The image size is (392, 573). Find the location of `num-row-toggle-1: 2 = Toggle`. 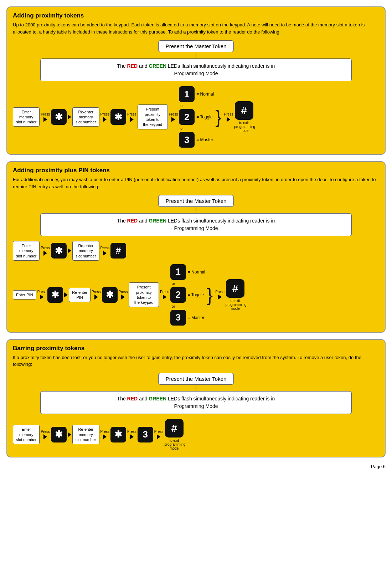

num-row-toggle-1: 2 = Toggle is located at coordinates (196, 117).